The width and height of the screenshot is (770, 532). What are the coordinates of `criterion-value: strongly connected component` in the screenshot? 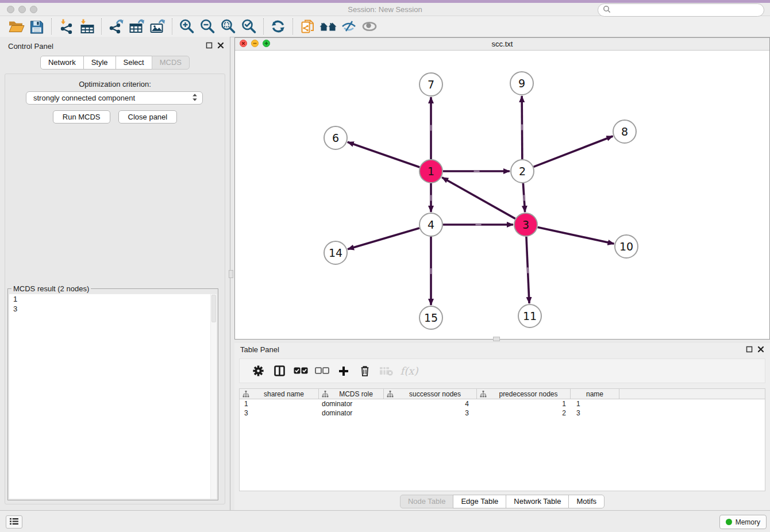 It's located at (113, 98).